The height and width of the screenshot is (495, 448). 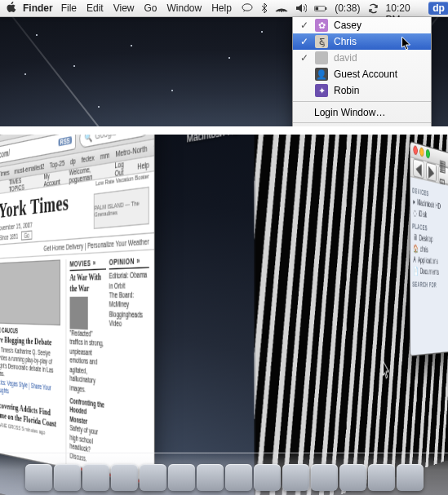 I want to click on nyt-section-header: OPINION », so click(x=129, y=263).